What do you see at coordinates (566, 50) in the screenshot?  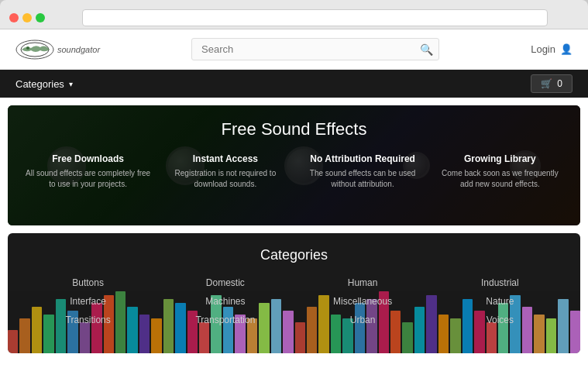 I see `user-icon: 👤` at bounding box center [566, 50].